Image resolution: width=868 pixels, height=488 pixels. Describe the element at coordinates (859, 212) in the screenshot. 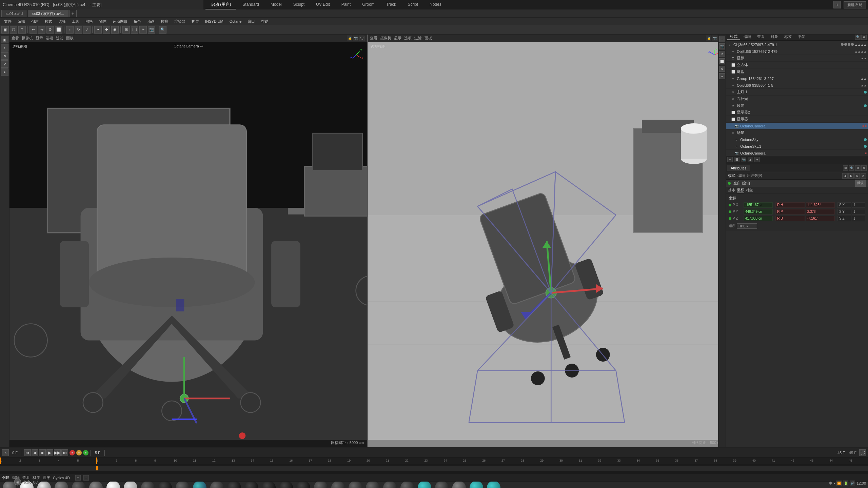

I see `attr-val-sy: 1` at that location.